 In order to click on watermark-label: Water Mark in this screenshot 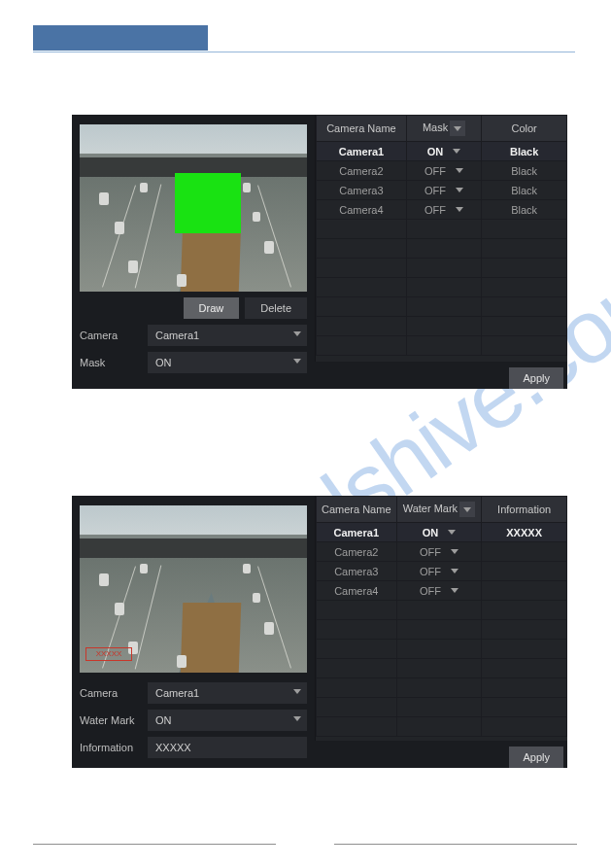, I will do `click(111, 720)`.